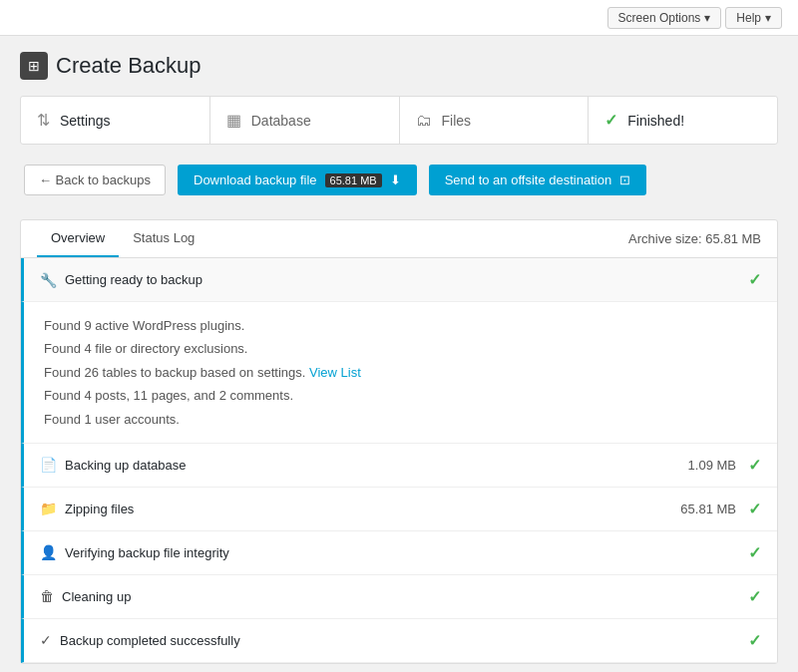 The width and height of the screenshot is (798, 672). What do you see at coordinates (164, 239) in the screenshot?
I see `tab-status-log: Status Log` at bounding box center [164, 239].